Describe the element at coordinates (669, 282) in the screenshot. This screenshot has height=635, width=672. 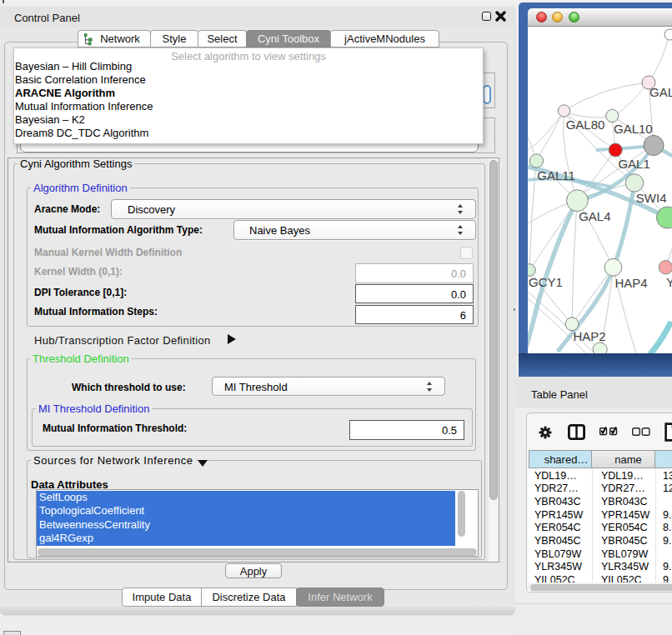
I see `svg-text: Y` at that location.